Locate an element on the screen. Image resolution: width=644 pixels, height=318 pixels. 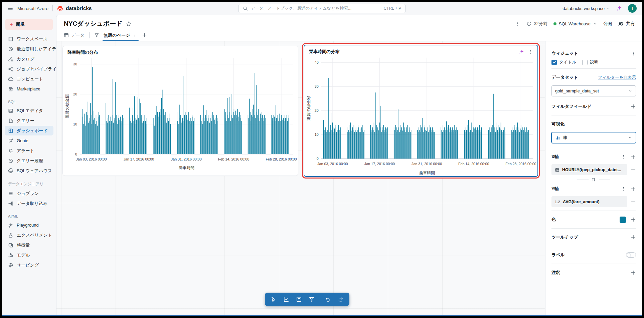
sidebar-item-serving: サービング is located at coordinates (29, 265).